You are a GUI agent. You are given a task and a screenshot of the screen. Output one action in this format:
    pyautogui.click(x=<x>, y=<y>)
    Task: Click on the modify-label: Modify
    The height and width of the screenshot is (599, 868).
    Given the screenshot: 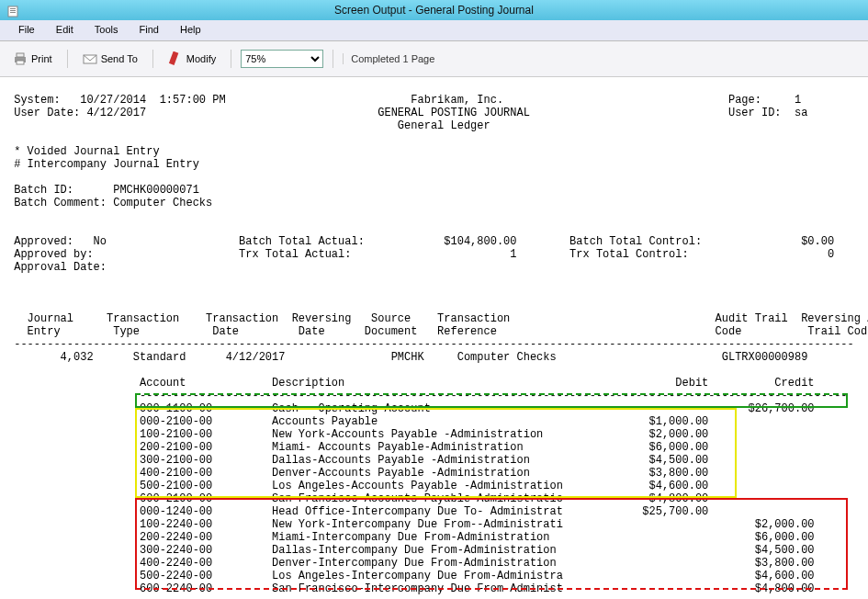 What is the action you would take?
    pyautogui.click(x=201, y=59)
    